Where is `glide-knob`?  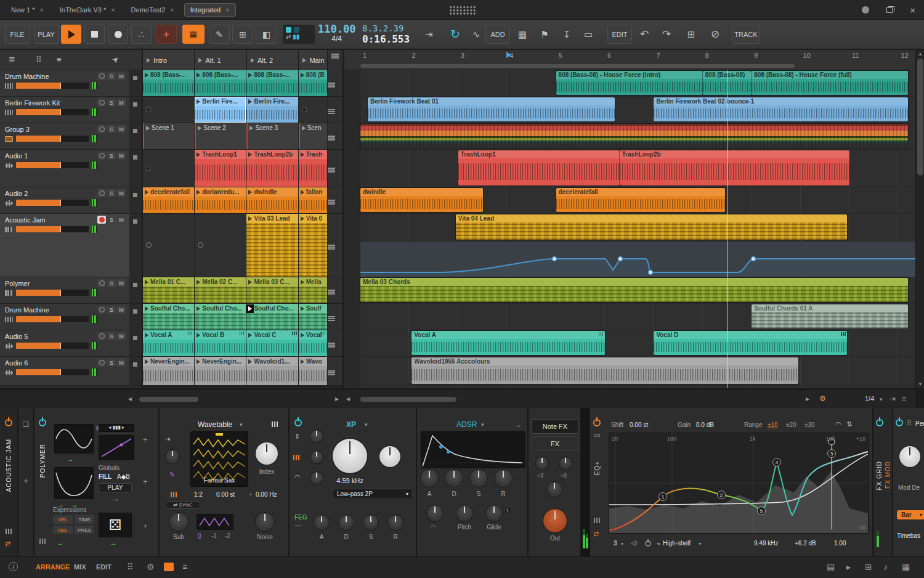 glide-knob is located at coordinates (494, 513).